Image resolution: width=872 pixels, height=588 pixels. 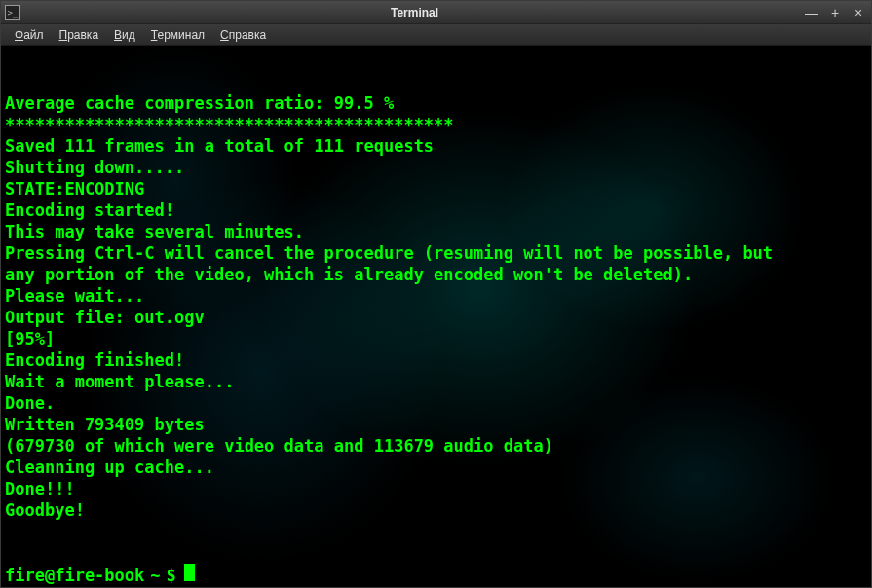 What do you see at coordinates (835, 13) in the screenshot?
I see `maximize-button: +` at bounding box center [835, 13].